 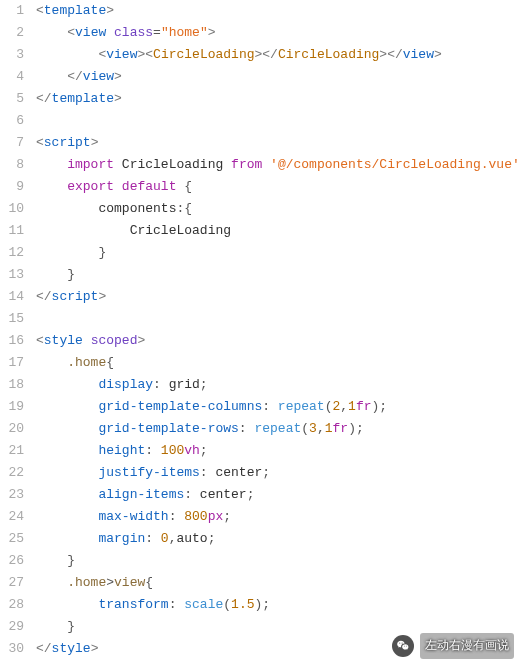 What do you see at coordinates (279, 187) in the screenshot?
I see `code-line: export default {` at bounding box center [279, 187].